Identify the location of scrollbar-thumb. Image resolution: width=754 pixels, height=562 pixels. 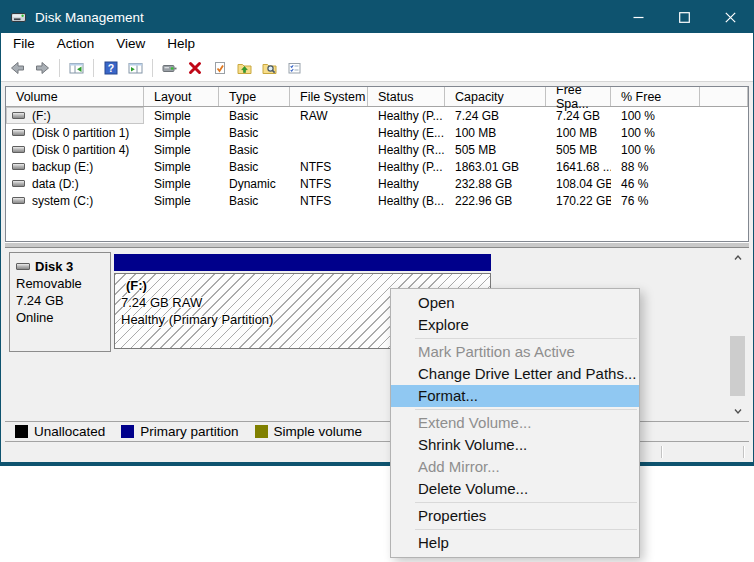
(738, 366).